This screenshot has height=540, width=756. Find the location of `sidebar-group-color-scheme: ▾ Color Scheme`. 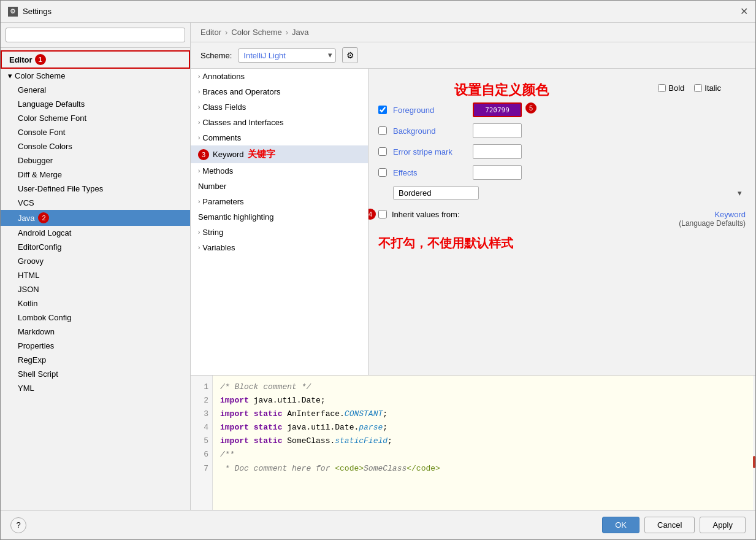

sidebar-group-color-scheme: ▾ Color Scheme is located at coordinates (96, 76).